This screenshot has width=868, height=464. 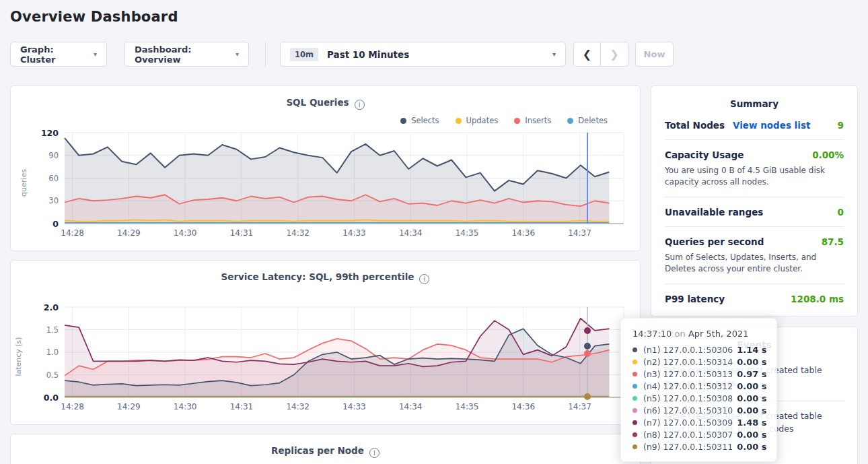 What do you see at coordinates (59, 54) in the screenshot?
I see `graph-scope-dropdown: Graph: Cluster ▾` at bounding box center [59, 54].